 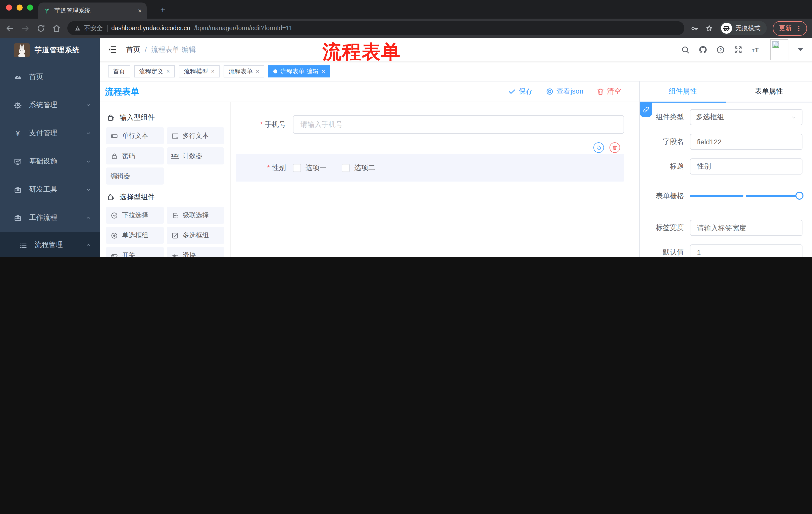 I want to click on sidebar-item-基础设施: 基础设施, so click(x=50, y=161).